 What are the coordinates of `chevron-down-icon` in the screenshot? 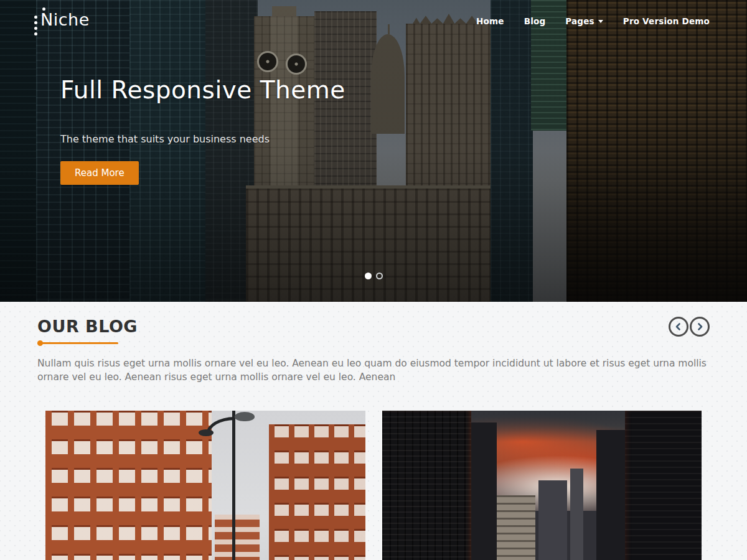 It's located at (601, 21).